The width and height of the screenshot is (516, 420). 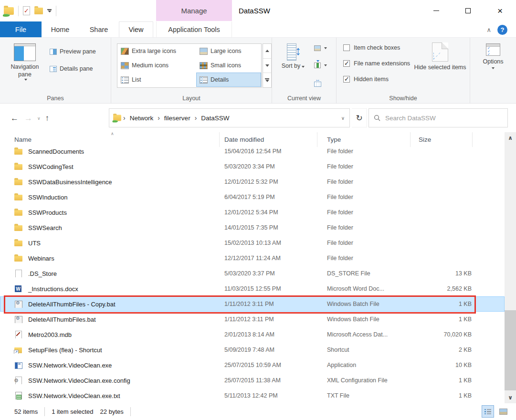 What do you see at coordinates (252, 335) in the screenshot?
I see `file-row: Metro2003.mdb 2/01/2013 8:14 AM Microsof…` at bounding box center [252, 335].